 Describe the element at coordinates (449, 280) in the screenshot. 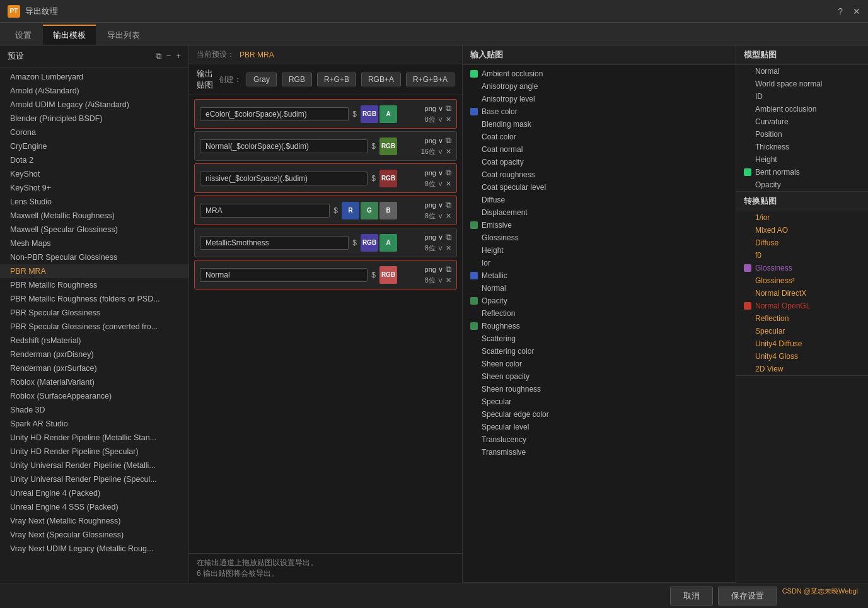

I see `close-row-btn-5: ✕` at that location.